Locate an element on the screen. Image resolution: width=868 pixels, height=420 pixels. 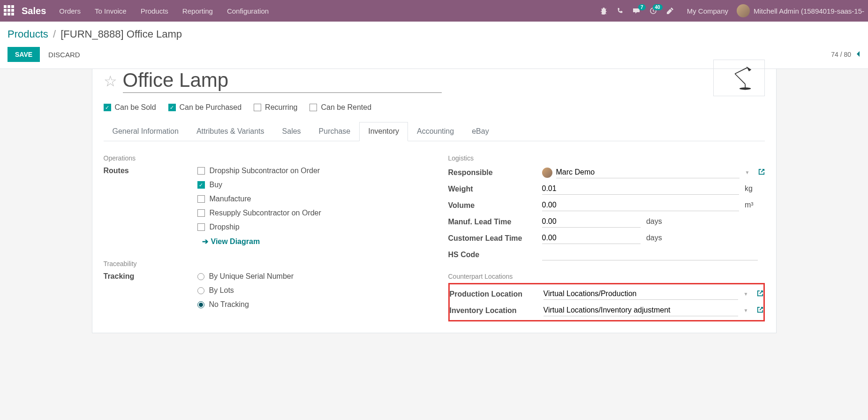
tabs: General Information Attributes & Variant… is located at coordinates (434, 131).